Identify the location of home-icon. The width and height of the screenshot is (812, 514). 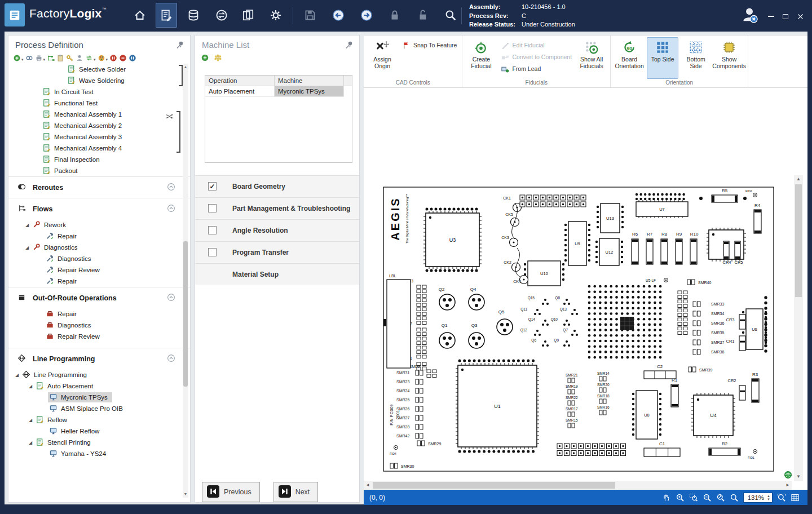
(140, 15).